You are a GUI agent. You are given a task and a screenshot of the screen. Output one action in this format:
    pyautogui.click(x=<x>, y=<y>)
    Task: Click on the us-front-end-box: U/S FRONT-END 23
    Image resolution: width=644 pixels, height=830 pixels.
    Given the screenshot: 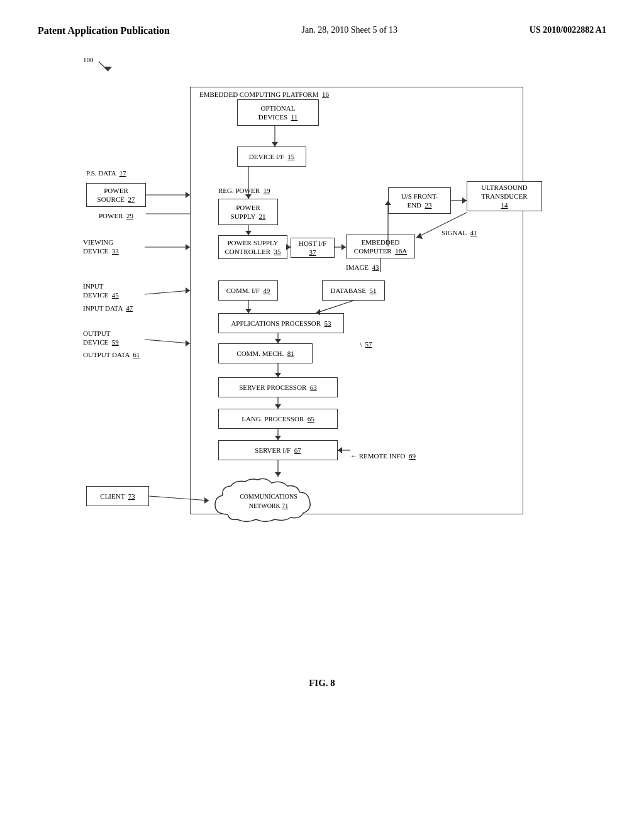 What is the action you would take?
    pyautogui.click(x=419, y=201)
    